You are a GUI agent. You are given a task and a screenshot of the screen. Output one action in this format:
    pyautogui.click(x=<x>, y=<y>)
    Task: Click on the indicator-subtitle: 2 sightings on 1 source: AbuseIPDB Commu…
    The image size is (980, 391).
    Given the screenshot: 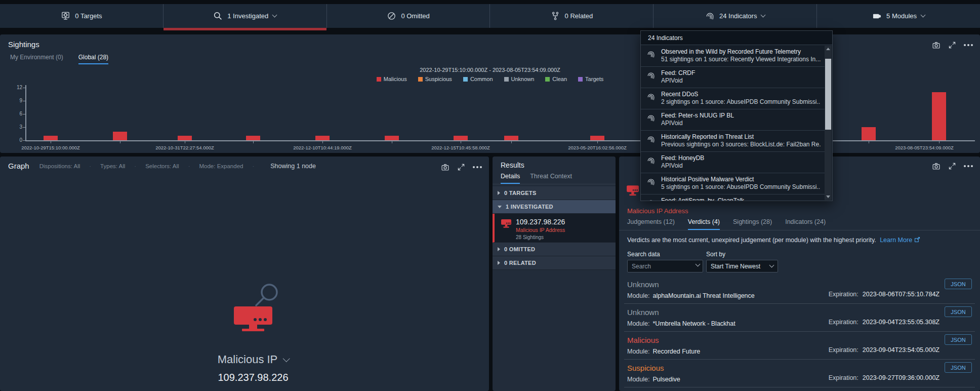 What is the action you would take?
    pyautogui.click(x=741, y=102)
    